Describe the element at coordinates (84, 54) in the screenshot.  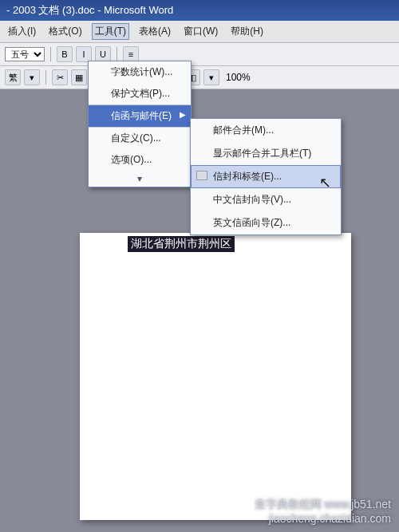
I see `italic-button: I` at that location.